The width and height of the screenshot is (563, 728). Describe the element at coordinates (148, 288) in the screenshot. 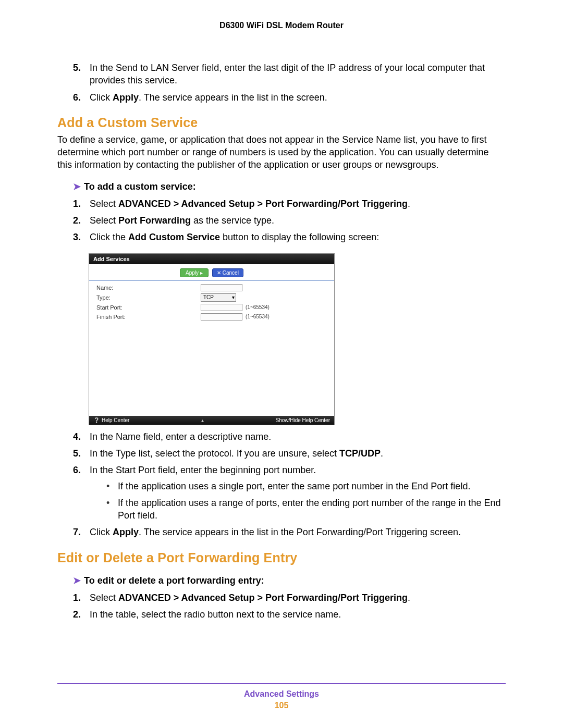

I see `name-label: Name:` at that location.